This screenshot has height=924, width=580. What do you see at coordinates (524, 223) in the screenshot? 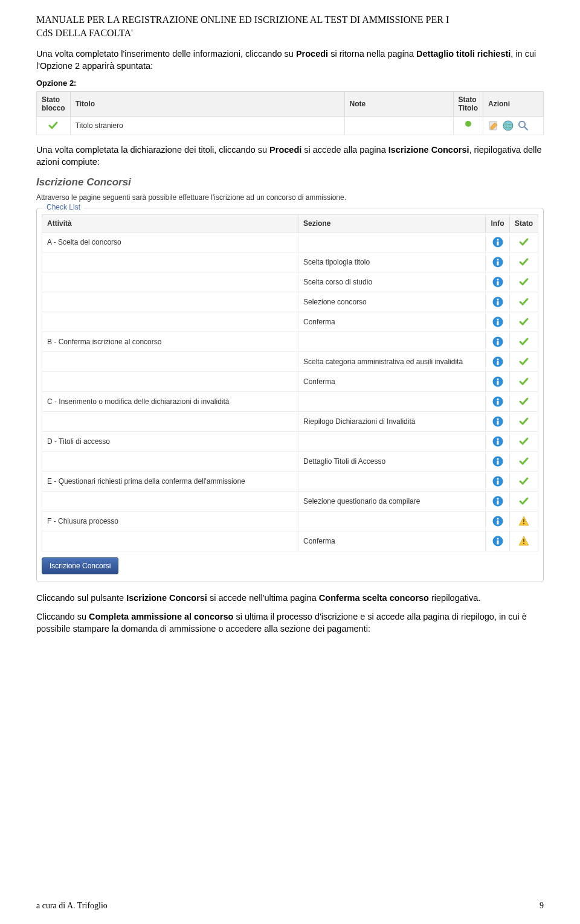
I see `col-stato: Stato` at bounding box center [524, 223].